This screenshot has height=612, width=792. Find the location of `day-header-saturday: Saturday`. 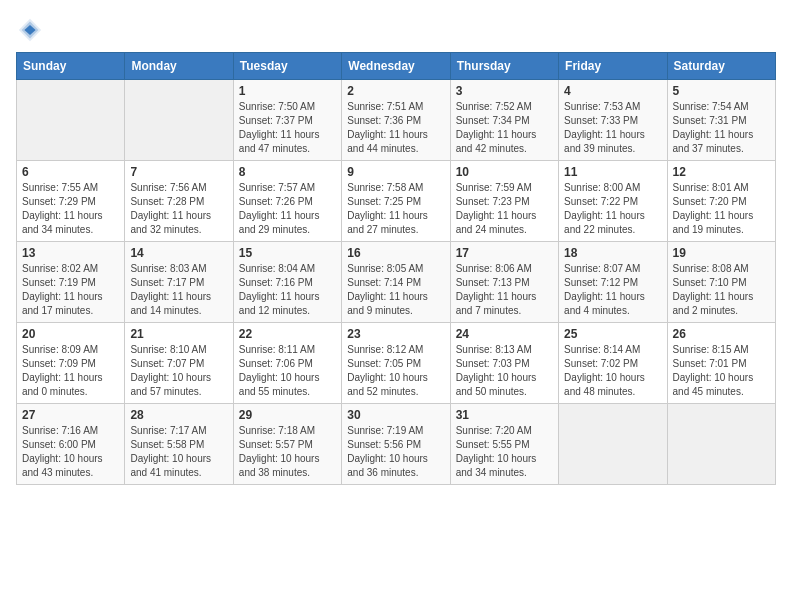

day-header-saturday: Saturday is located at coordinates (721, 66).